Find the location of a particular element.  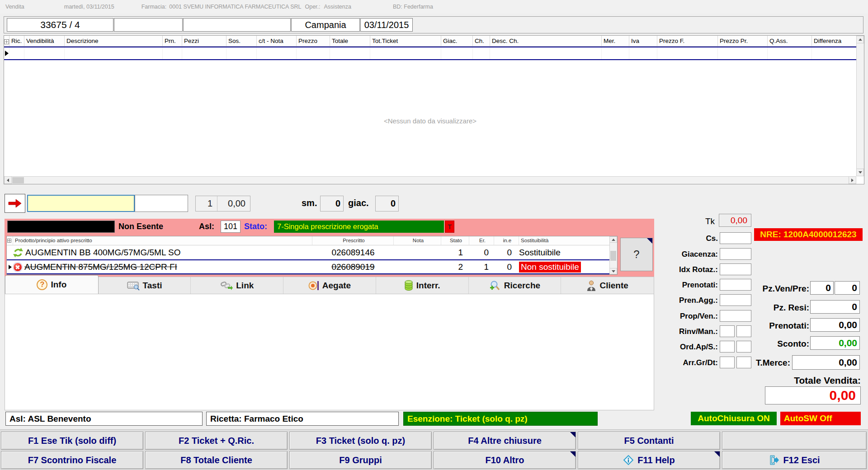

expand-all-icon is located at coordinates (7, 41).